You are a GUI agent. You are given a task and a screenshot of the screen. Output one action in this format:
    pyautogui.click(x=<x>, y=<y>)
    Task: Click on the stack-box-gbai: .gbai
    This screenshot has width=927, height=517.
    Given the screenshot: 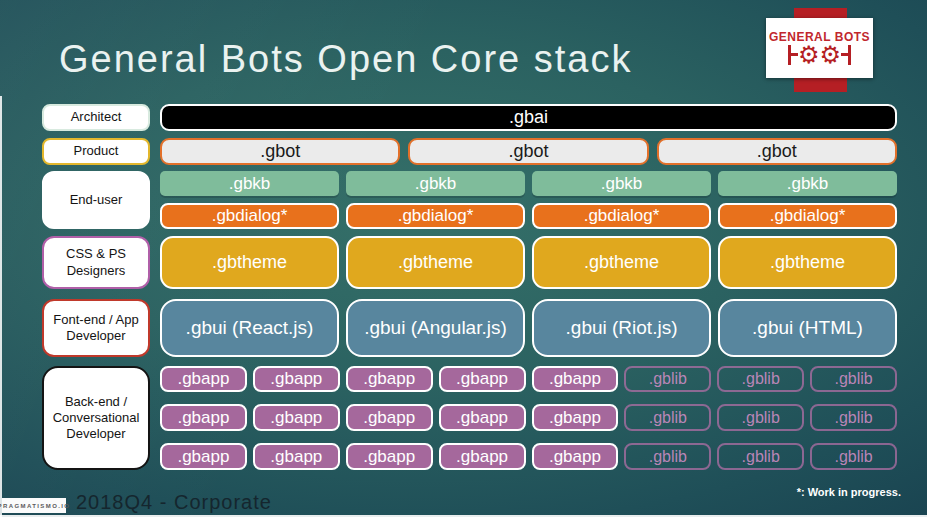 What is the action you would take?
    pyautogui.click(x=528, y=118)
    